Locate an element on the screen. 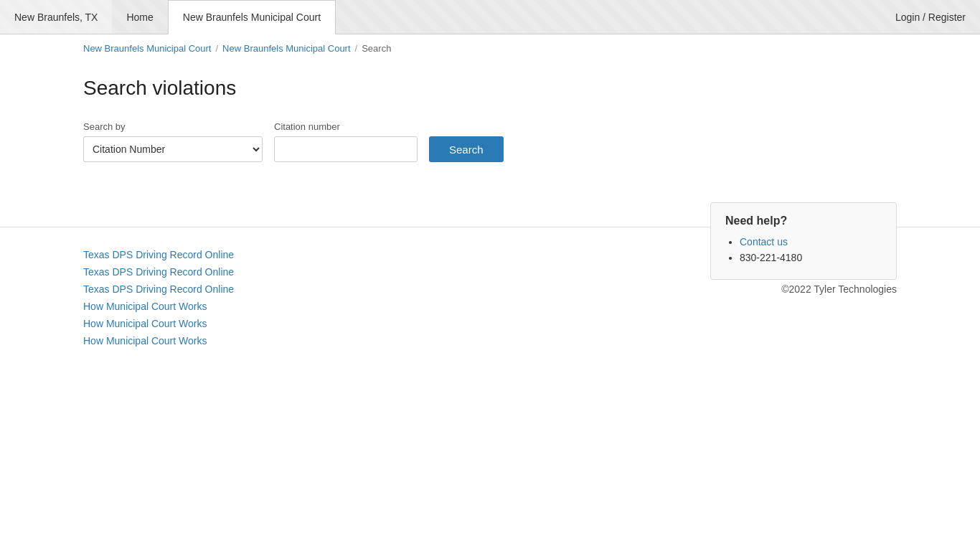 The width and height of the screenshot is (980, 551). nav-court: New Braunfels Municipal Court is located at coordinates (252, 17).